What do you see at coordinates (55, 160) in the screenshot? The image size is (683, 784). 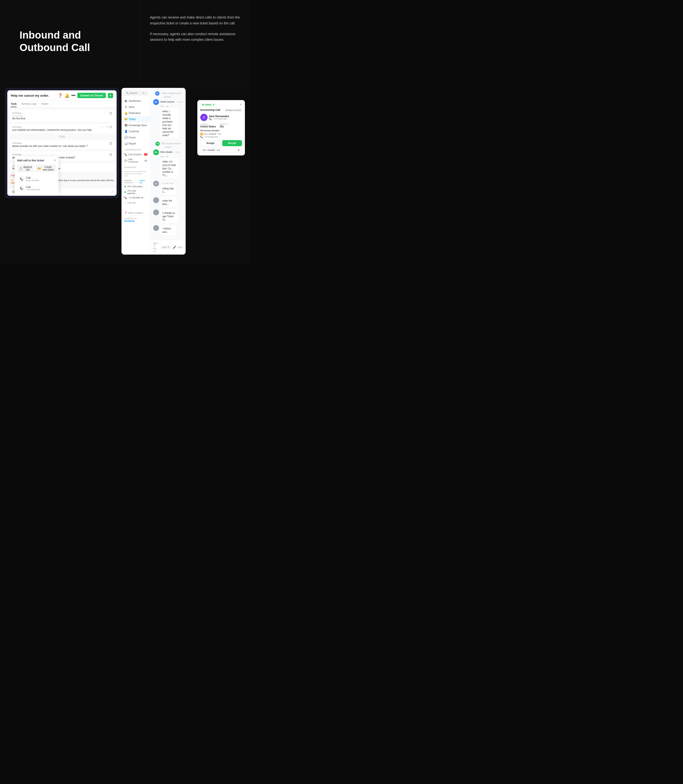 I see `popup-close-icon: ✕` at bounding box center [55, 160].